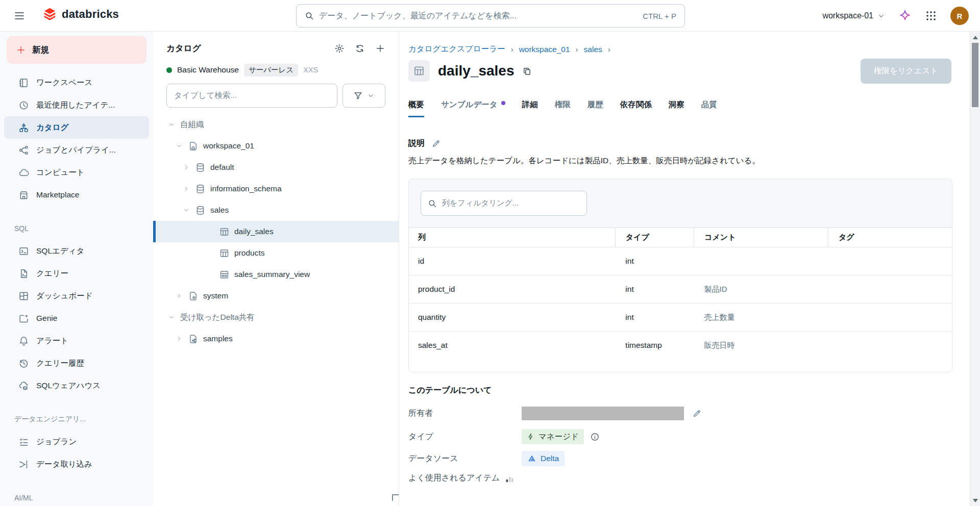 Image resolution: width=980 pixels, height=506 pixels. What do you see at coordinates (52, 341) in the screenshot?
I see `sidebar-item-label: アラート` at bounding box center [52, 341].